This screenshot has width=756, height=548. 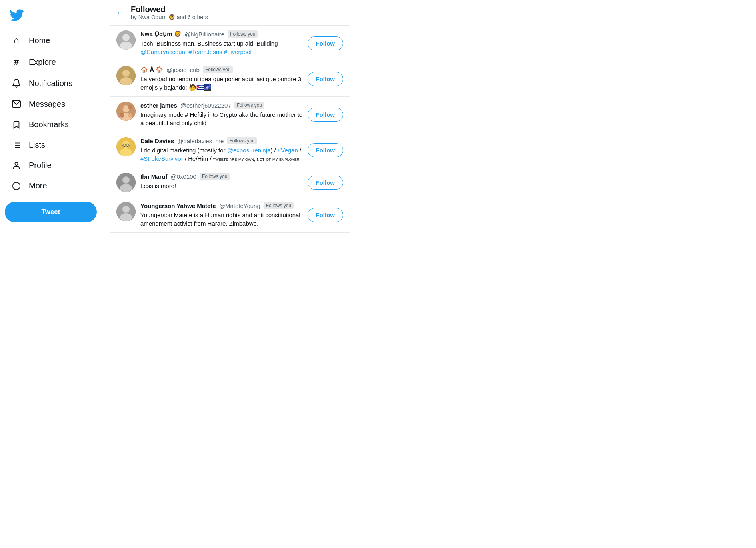 I want to click on back-button: ←, so click(x=120, y=13).